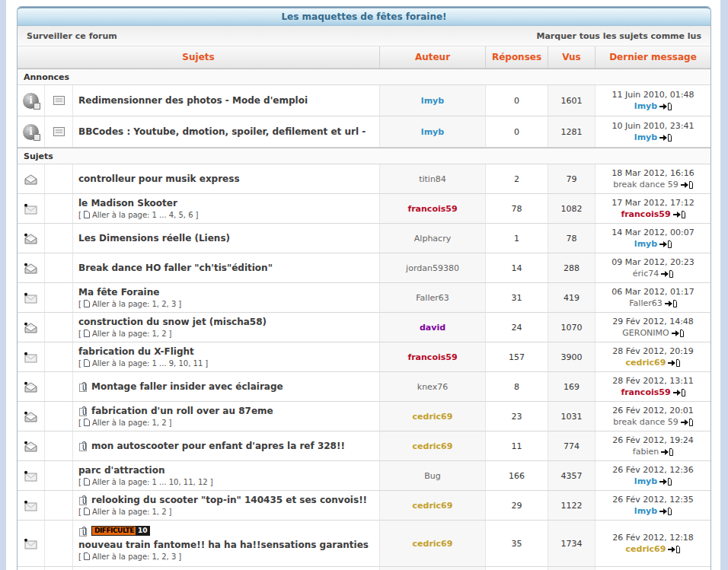 The image size is (728, 570). What do you see at coordinates (653, 126) in the screenshot?
I see `last-post-date: 10 Juin 2010, 23:41` at bounding box center [653, 126].